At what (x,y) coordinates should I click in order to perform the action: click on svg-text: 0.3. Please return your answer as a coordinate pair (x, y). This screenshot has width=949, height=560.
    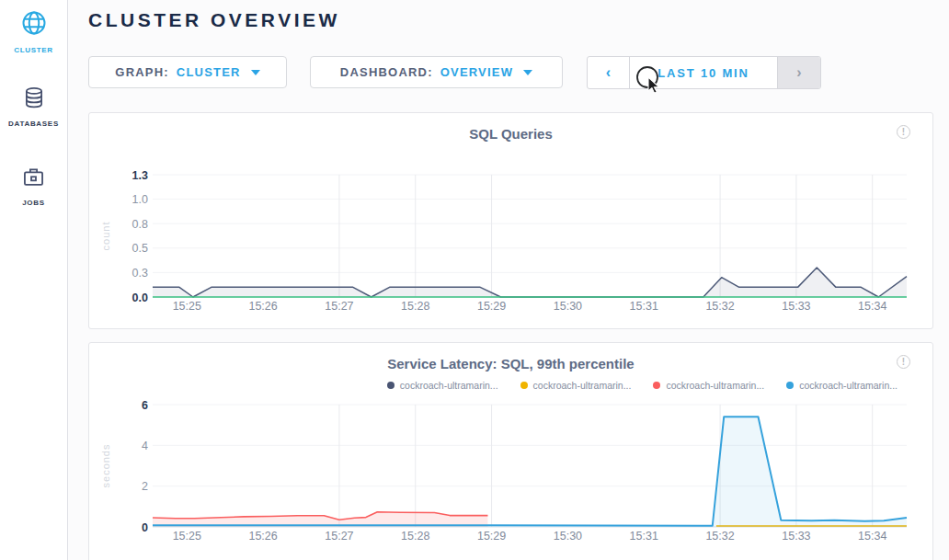
    Looking at the image, I should click on (140, 273).